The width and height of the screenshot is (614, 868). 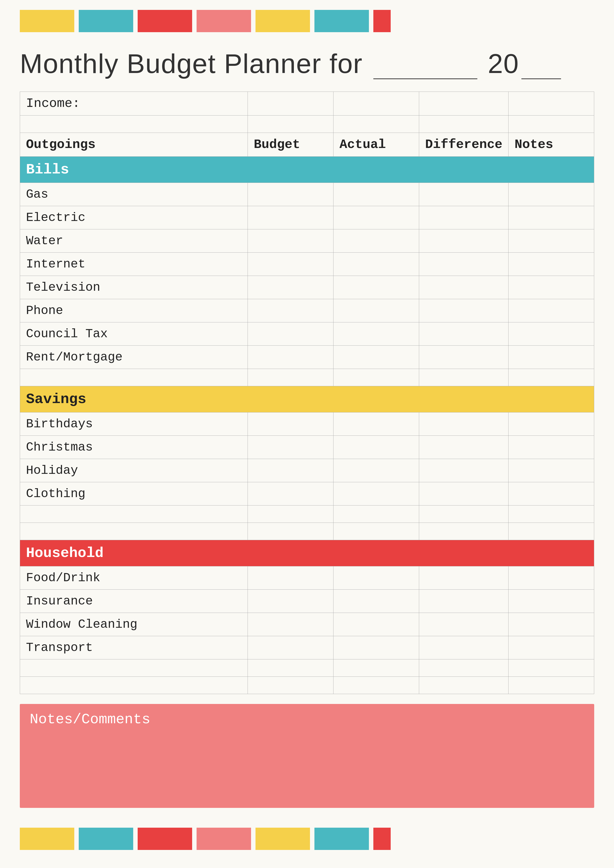 I want to click on top-bar-yellow, so click(x=47, y=21).